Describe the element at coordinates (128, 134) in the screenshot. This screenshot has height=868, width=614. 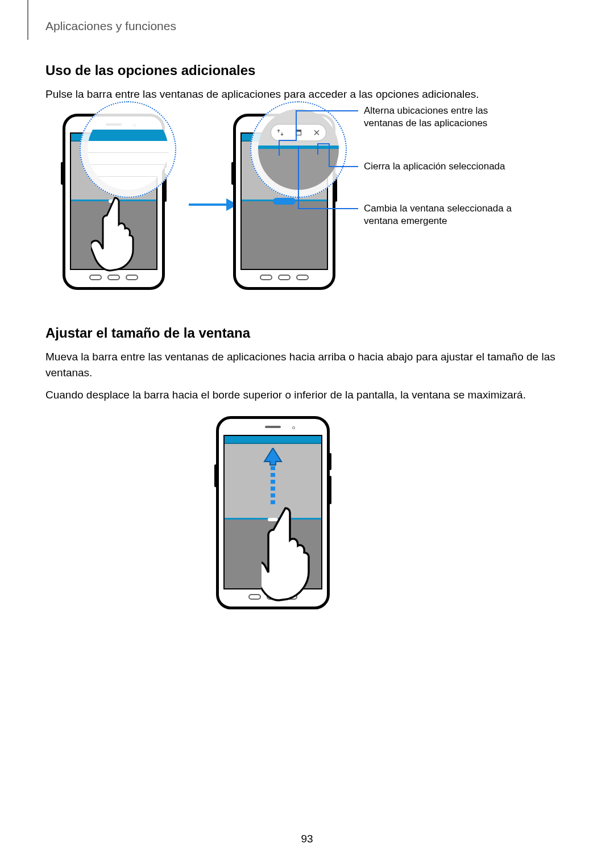
I see `zoom-header-bar` at that location.